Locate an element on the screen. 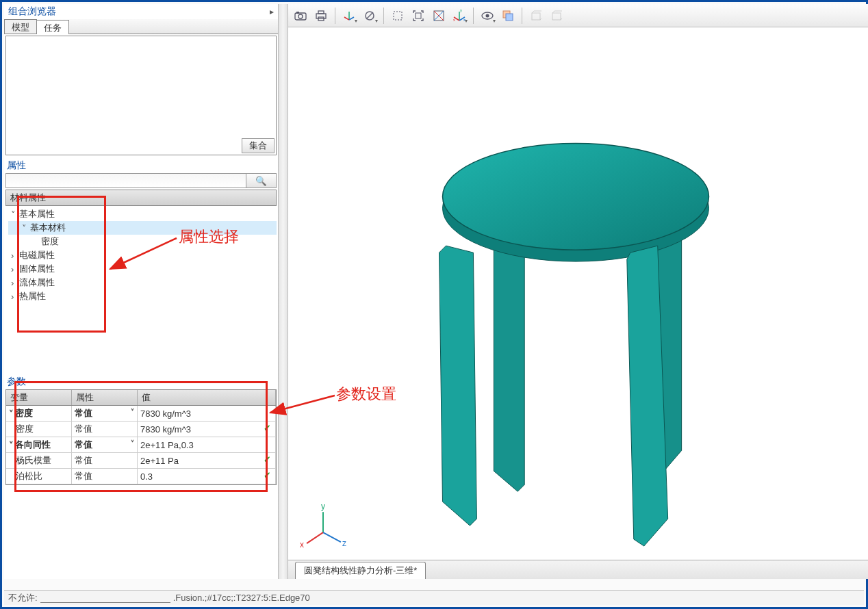 Image resolution: width=868 pixels, height=609 pixels. param-var: 杨氏模量 is located at coordinates (39, 461).